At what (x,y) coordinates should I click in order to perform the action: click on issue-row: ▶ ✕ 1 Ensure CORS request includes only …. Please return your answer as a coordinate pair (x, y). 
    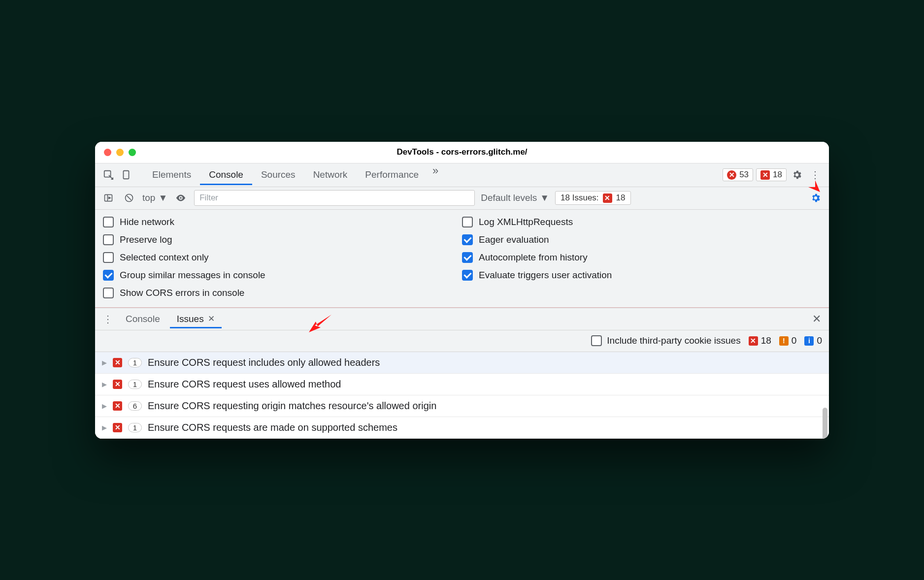
    Looking at the image, I should click on (462, 363).